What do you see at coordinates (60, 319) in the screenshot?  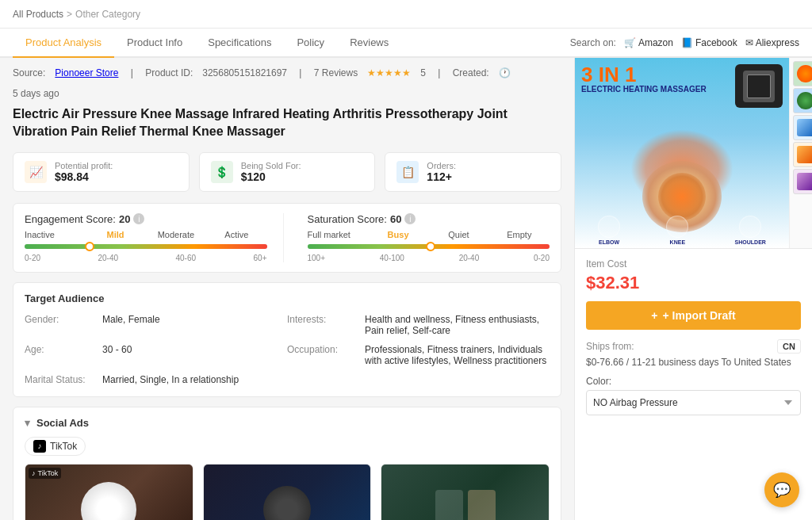 I see `gender-label: Gender:` at bounding box center [60, 319].